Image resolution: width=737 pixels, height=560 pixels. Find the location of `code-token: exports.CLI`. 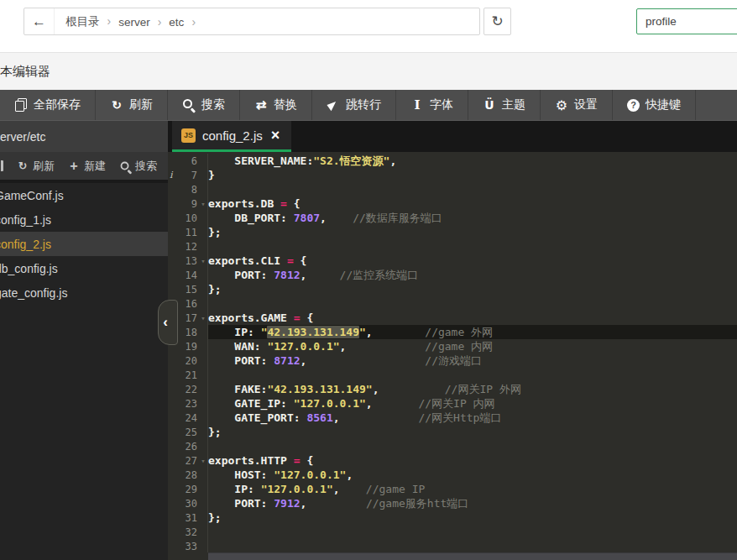

code-token: exports.CLI is located at coordinates (248, 260).